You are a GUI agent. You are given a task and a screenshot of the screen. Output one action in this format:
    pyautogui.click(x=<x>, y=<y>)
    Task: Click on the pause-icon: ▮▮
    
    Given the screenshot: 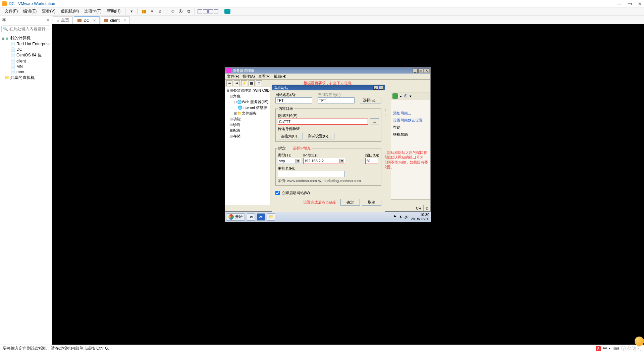 What is the action you would take?
    pyautogui.click(x=144, y=11)
    